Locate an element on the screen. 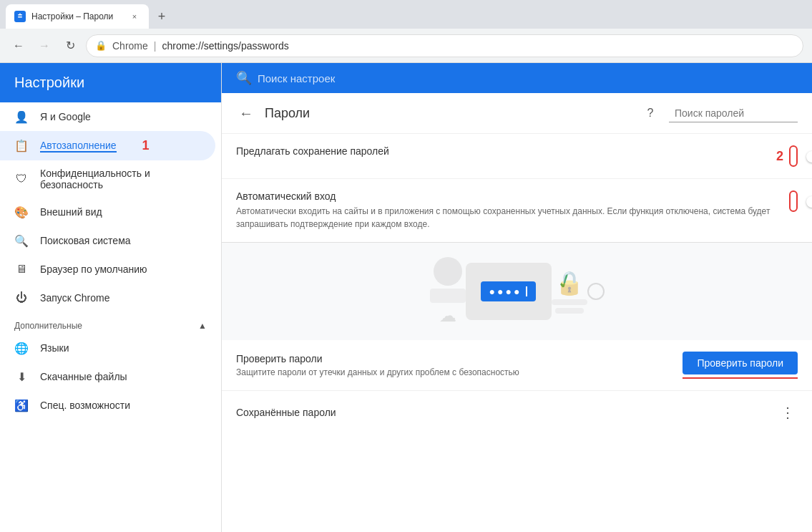 This screenshot has height=532, width=812. sidebar-header: Настройки is located at coordinates (110, 83).